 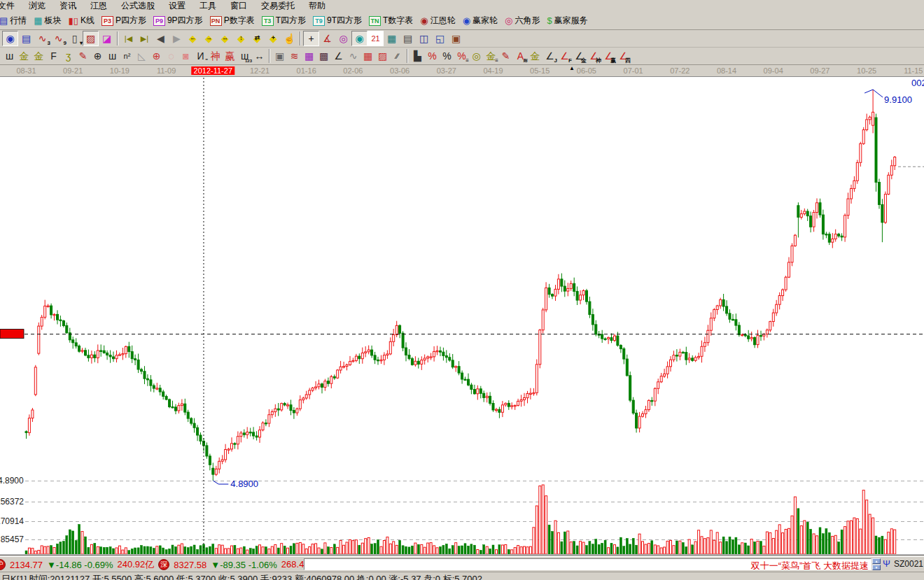 What do you see at coordinates (398, 56) in the screenshot?
I see `parallel-lines-icon: ∕∕` at bounding box center [398, 56].